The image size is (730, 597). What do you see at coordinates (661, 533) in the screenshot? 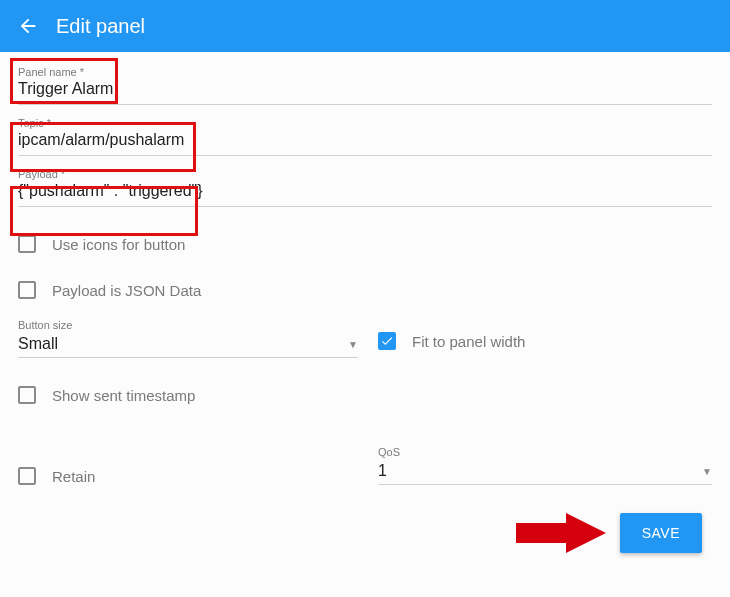
I see `save-button: SAVE` at bounding box center [661, 533].